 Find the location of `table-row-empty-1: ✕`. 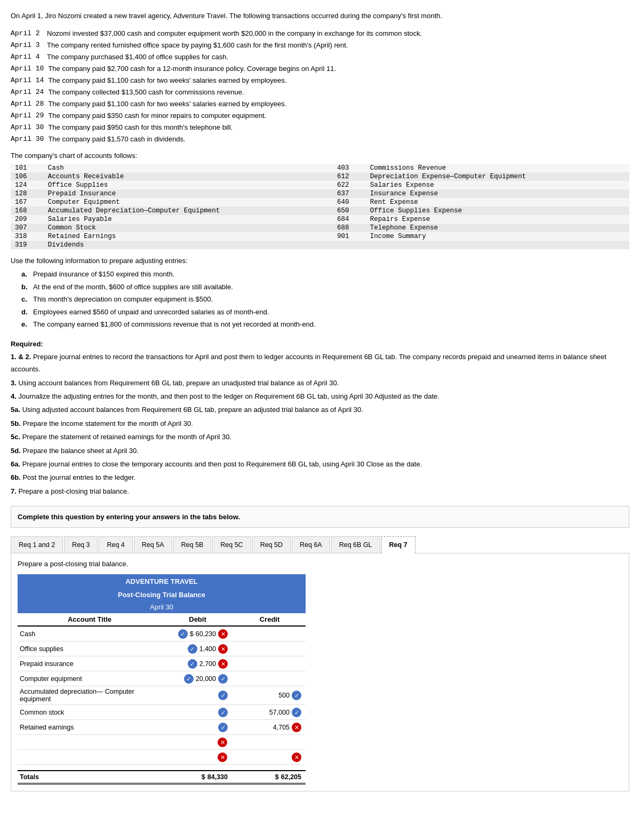

table-row-empty-1: ✕ is located at coordinates (162, 742).